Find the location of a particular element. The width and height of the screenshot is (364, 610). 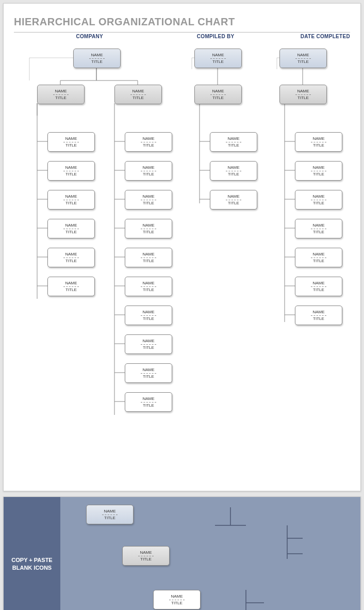

blank-node-white: NAMETITLE is located at coordinates (177, 600).